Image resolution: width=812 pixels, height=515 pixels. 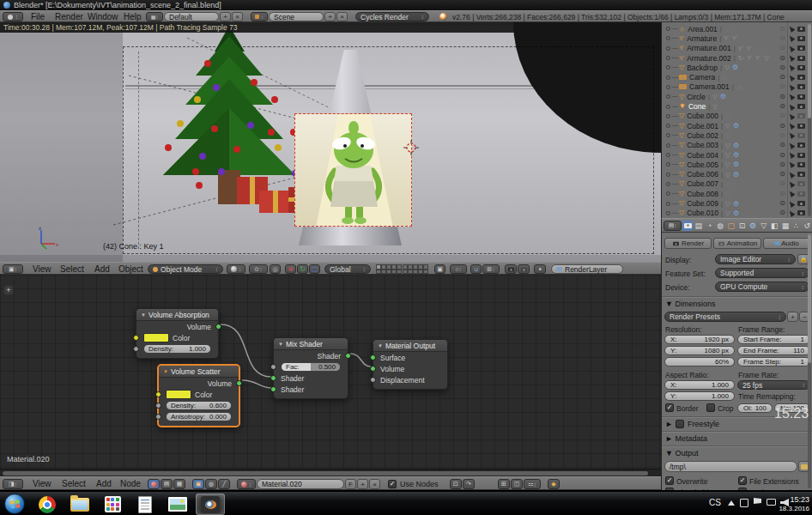 What do you see at coordinates (699, 226) in the screenshot?
I see `tab-render-layers: ▤` at bounding box center [699, 226].